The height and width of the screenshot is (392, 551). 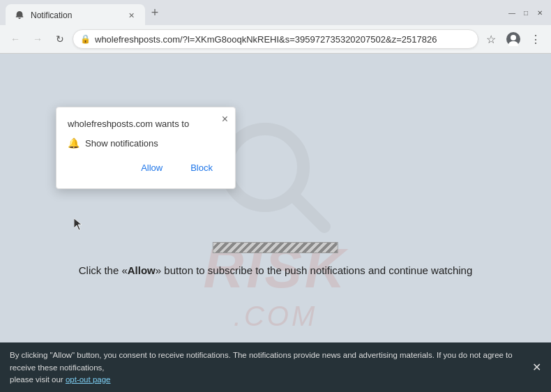 What do you see at coordinates (88, 379) in the screenshot?
I see `opt-out-link: opt-out page` at bounding box center [88, 379].